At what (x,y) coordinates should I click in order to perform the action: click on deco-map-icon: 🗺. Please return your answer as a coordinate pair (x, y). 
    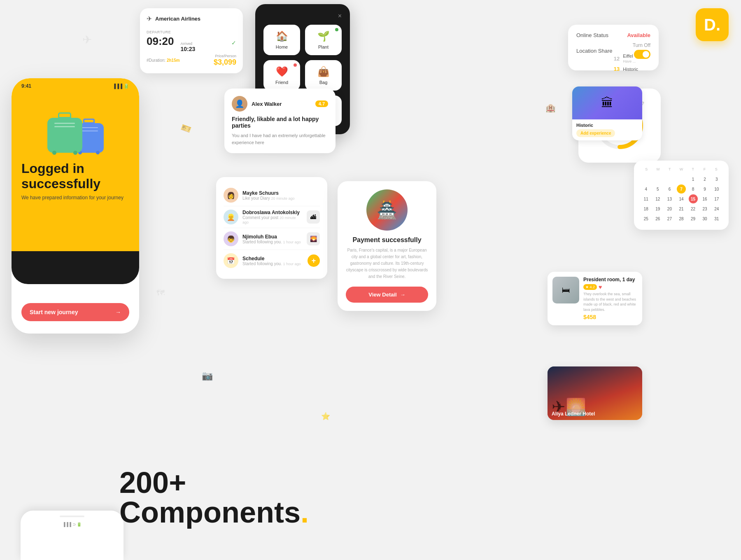
    Looking at the image, I should click on (161, 293).